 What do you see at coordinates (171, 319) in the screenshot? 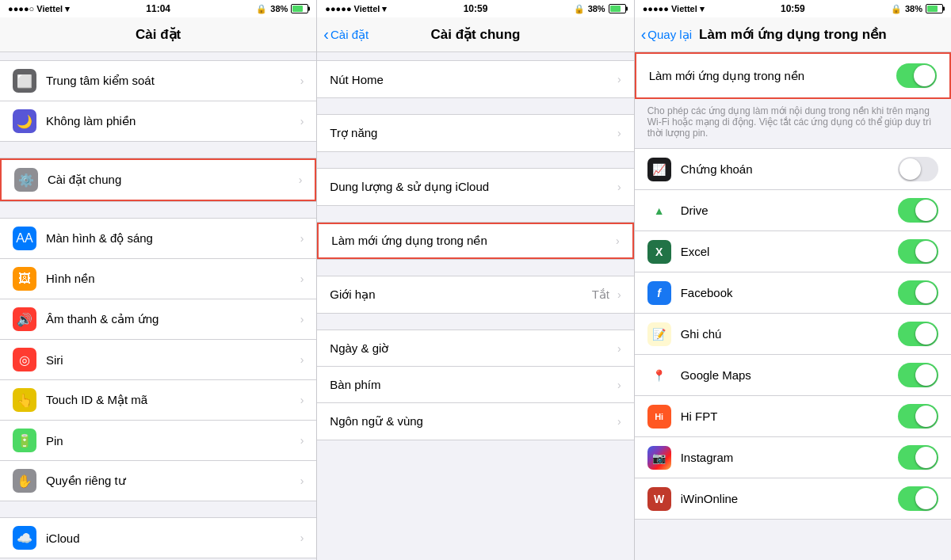
I see `item-label: Âm thanh & cảm ứng` at bounding box center [171, 319].